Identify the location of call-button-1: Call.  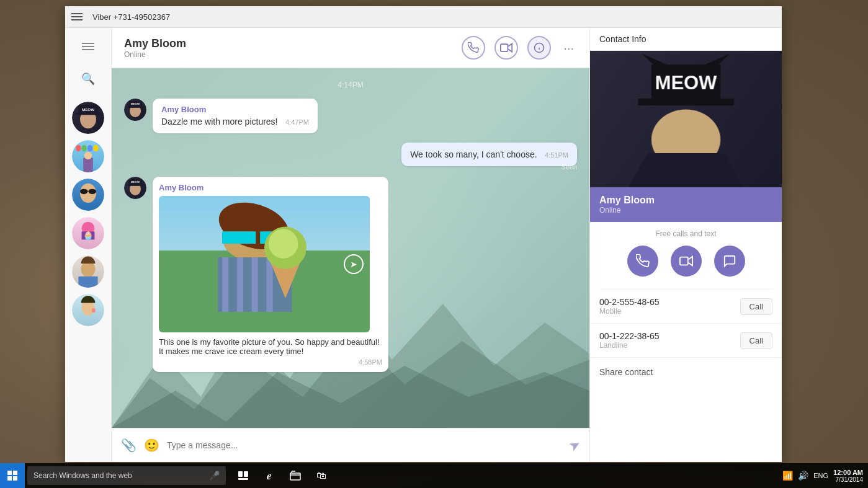
(756, 306).